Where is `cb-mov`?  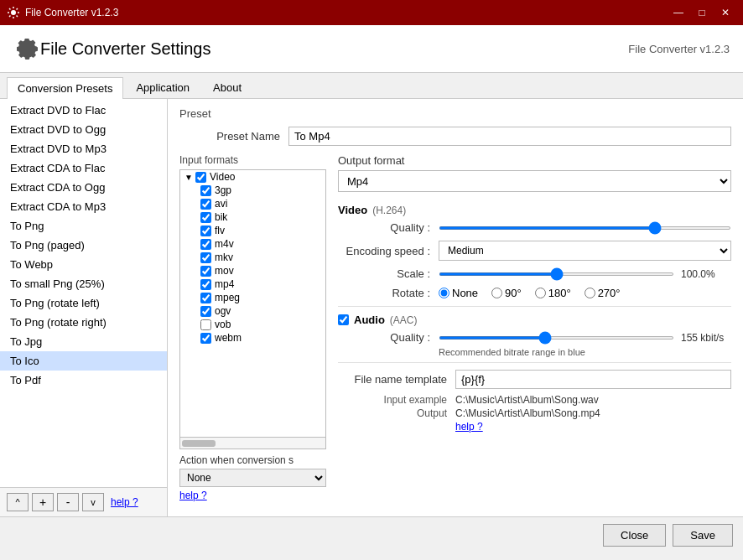 cb-mov is located at coordinates (206, 272).